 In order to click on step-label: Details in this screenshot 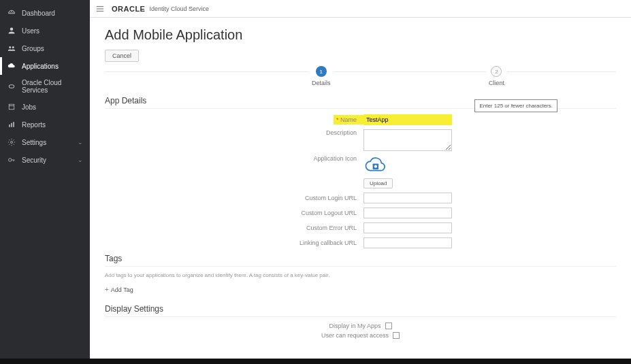, I will do `click(321, 83)`.